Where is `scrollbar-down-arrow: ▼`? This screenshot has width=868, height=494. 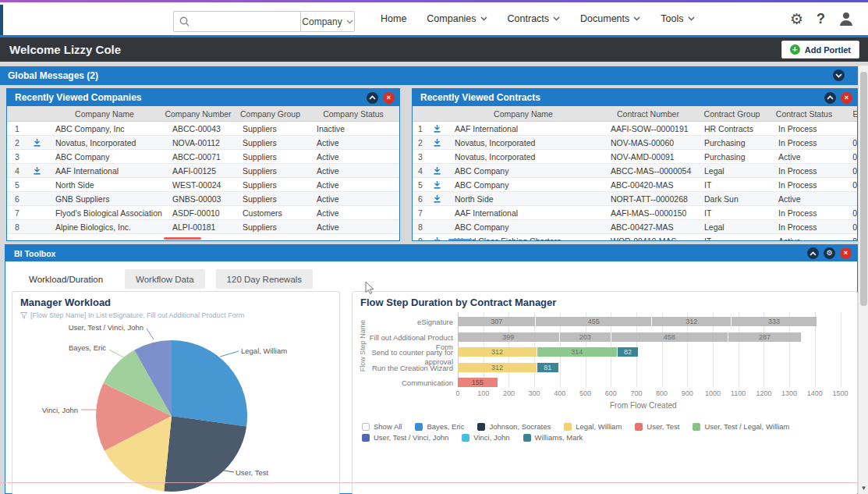
scrollbar-down-arrow: ▼ is located at coordinates (863, 489).